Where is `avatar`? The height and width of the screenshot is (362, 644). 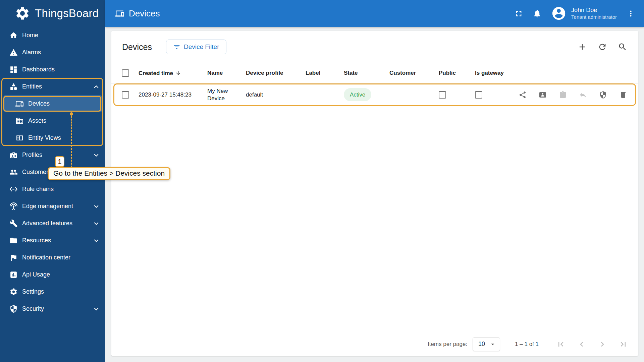
avatar is located at coordinates (559, 13).